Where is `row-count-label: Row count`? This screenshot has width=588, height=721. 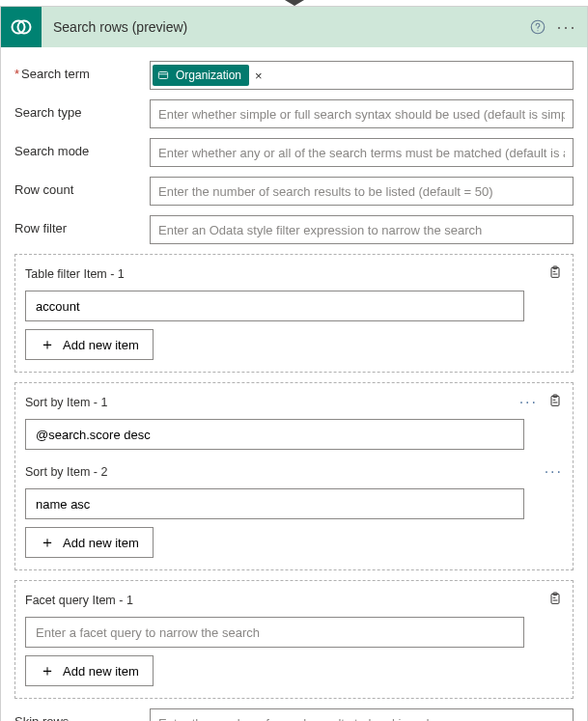
row-count-label: Row count is located at coordinates (82, 187).